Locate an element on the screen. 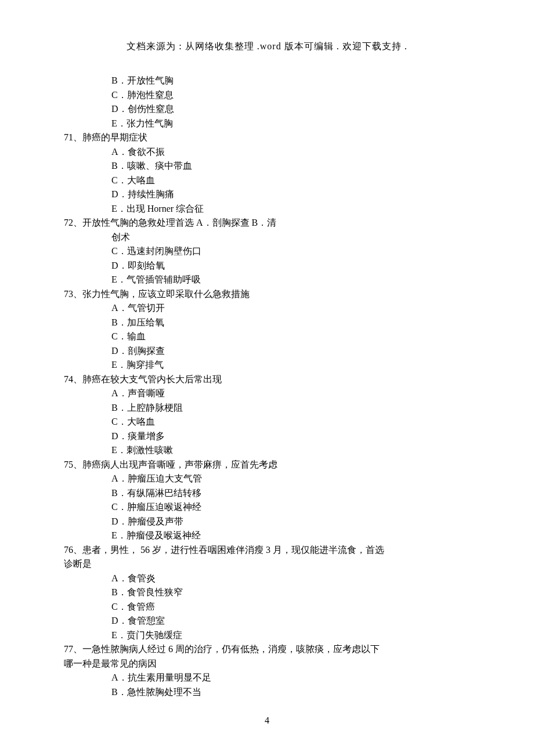 This screenshot has height=756, width=534. option-line: B．有纵隔淋巴结转移 is located at coordinates (267, 493).